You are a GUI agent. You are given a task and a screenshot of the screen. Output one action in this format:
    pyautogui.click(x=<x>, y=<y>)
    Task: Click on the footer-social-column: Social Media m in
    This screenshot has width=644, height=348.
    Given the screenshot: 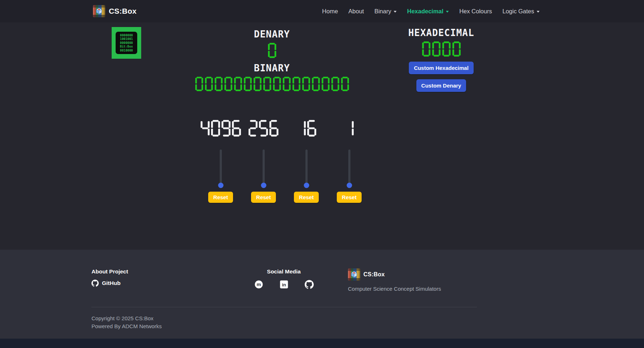 What is the action you would take?
    pyautogui.click(x=284, y=280)
    